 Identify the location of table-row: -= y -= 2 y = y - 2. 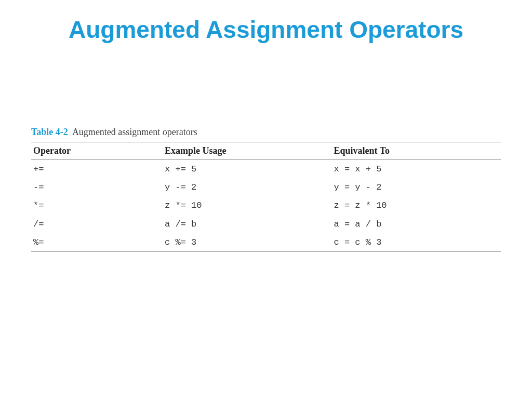
(266, 187).